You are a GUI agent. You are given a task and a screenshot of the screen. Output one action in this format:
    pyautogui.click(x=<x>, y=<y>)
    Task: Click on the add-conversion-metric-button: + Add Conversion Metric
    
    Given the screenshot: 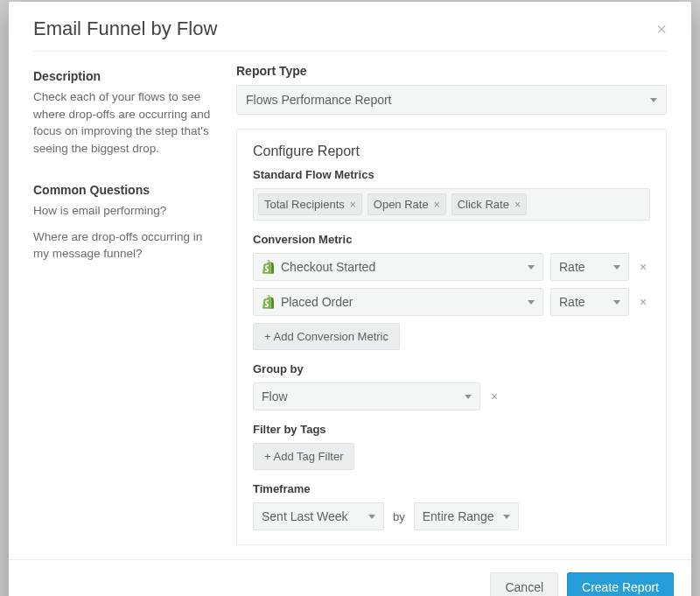 What is the action you would take?
    pyautogui.click(x=326, y=336)
    